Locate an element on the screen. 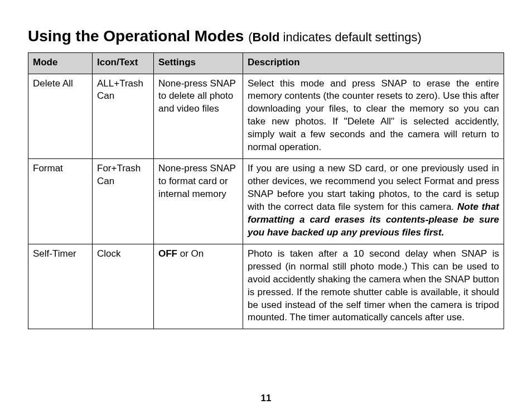 Image resolution: width=532 pixels, height=414 pixels. title-note-prefix: ( is located at coordinates (250, 37).